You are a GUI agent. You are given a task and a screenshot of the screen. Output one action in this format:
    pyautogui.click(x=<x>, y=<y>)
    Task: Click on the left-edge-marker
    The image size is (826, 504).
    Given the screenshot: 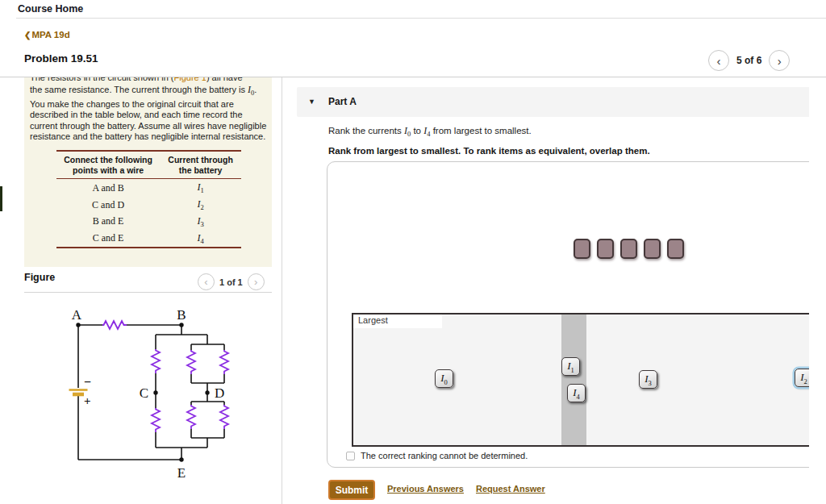 What is the action you would take?
    pyautogui.click(x=2, y=198)
    